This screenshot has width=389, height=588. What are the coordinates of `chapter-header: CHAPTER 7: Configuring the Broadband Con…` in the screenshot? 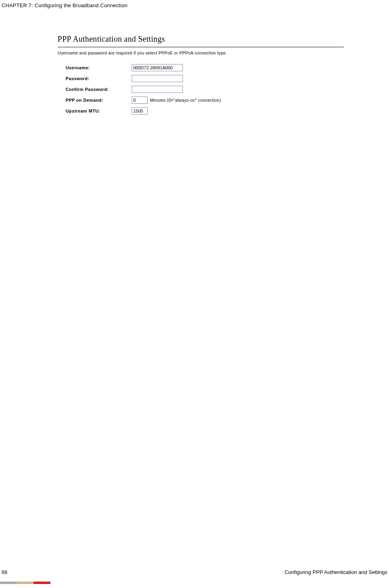 It's located at (64, 6).